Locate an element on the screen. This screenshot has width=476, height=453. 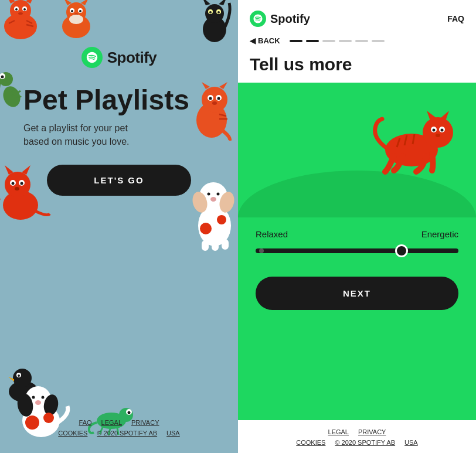
cat-orange-top-icon is located at coordinates (76, 21).